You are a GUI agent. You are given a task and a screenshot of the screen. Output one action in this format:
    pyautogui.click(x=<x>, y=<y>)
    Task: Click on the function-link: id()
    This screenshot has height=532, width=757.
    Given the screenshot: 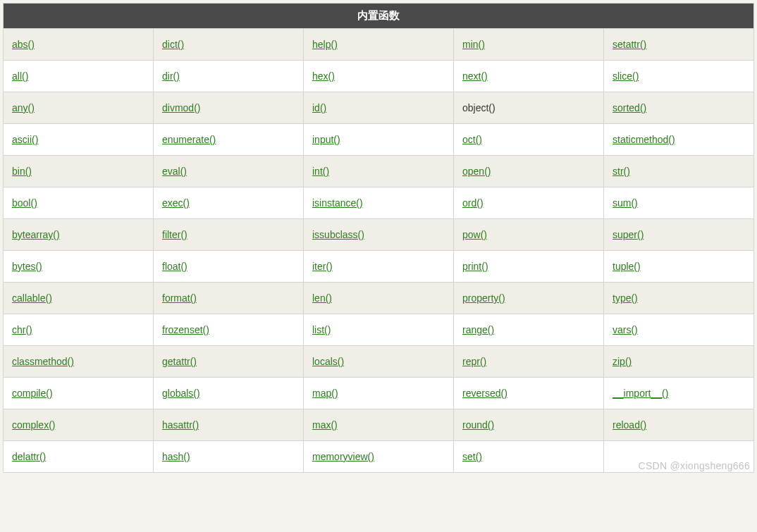 What is the action you would take?
    pyautogui.click(x=319, y=108)
    